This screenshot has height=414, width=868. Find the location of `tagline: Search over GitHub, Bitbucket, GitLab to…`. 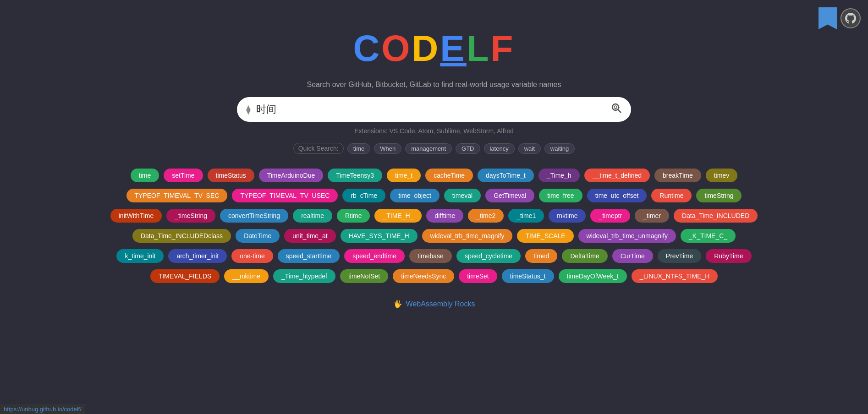

tagline: Search over GitHub, Bitbucket, GitLab to… is located at coordinates (434, 85).